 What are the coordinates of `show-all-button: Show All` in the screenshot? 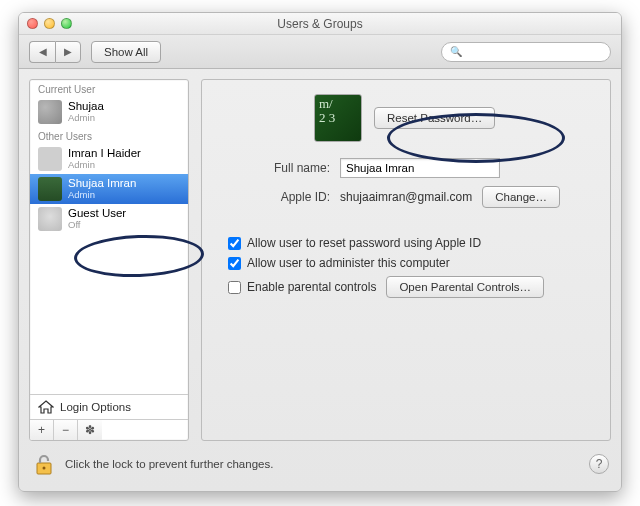 It's located at (126, 52).